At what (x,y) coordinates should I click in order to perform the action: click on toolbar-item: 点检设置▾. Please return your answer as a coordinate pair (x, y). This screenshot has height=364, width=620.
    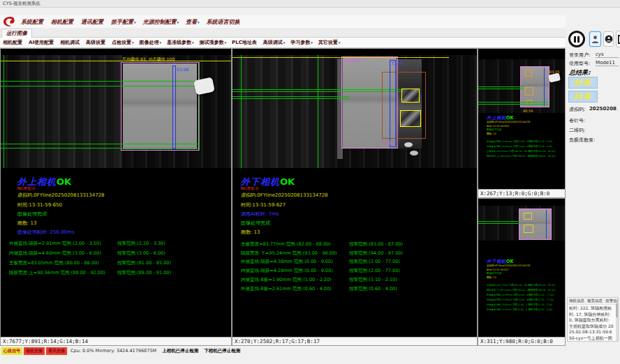
    Looking at the image, I should click on (123, 43).